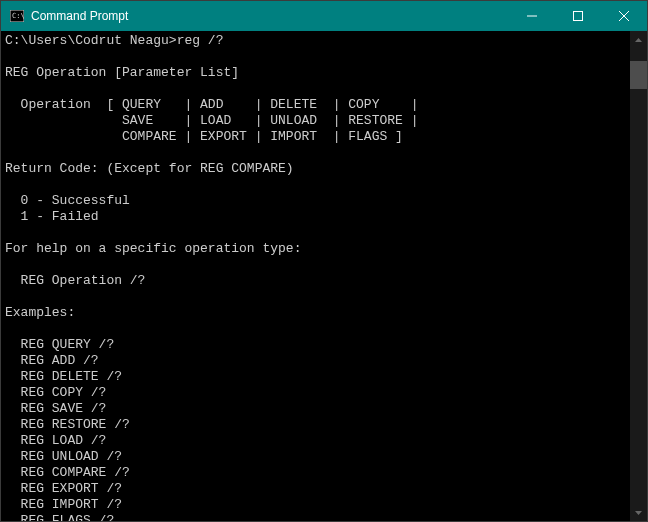 The width and height of the screenshot is (648, 522). Describe the element at coordinates (17, 16) in the screenshot. I see `app-icon: C:\` at that location.